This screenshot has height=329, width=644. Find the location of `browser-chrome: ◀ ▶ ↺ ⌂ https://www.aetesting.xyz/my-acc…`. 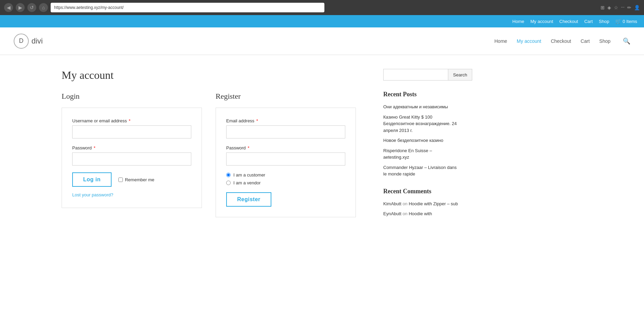

browser-chrome: ◀ ▶ ↺ ⌂ https://www.aetesting.xyz/my-acc… is located at coordinates (322, 8).